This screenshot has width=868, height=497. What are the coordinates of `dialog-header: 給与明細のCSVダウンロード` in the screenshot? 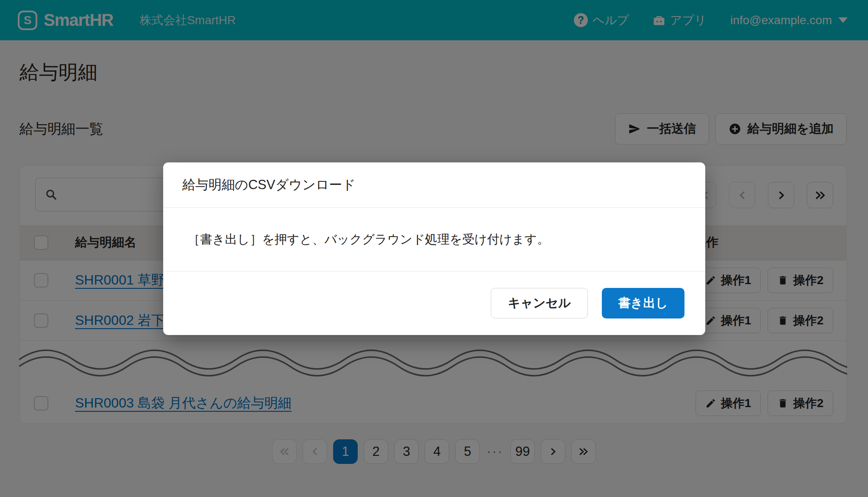 It's located at (434, 185).